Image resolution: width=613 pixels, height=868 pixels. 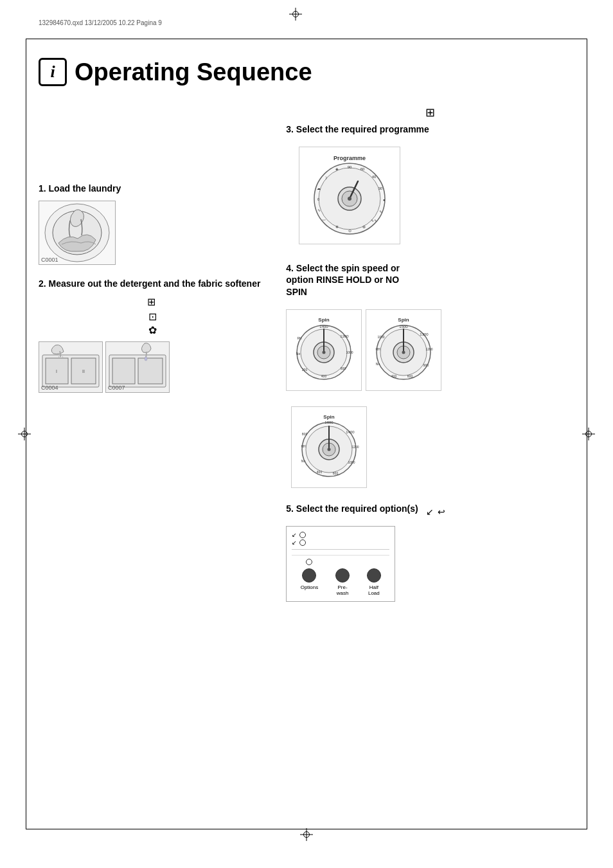 What do you see at coordinates (431, 129) in the screenshot?
I see `step3-heading: 3. Select the required programme` at bounding box center [431, 129].